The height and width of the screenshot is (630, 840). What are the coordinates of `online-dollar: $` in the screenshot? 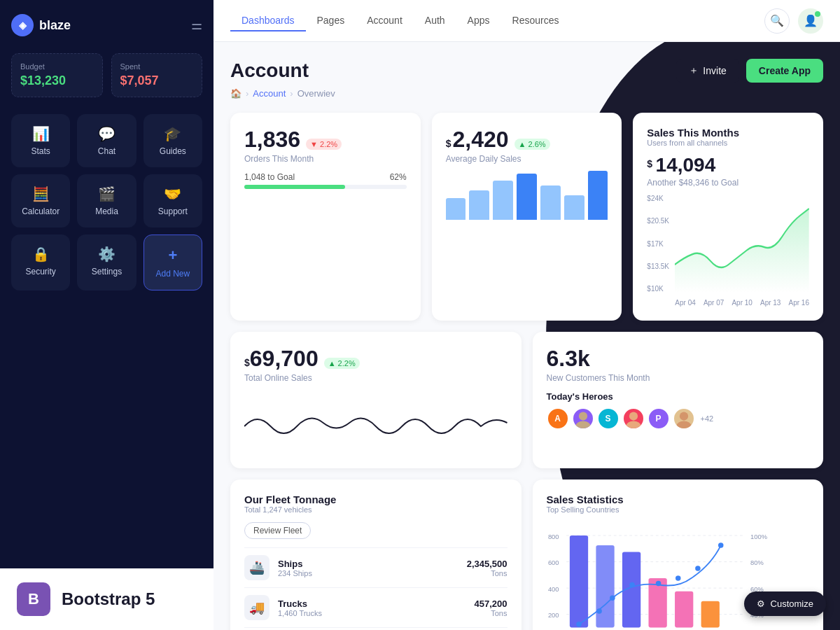 It's located at (247, 363).